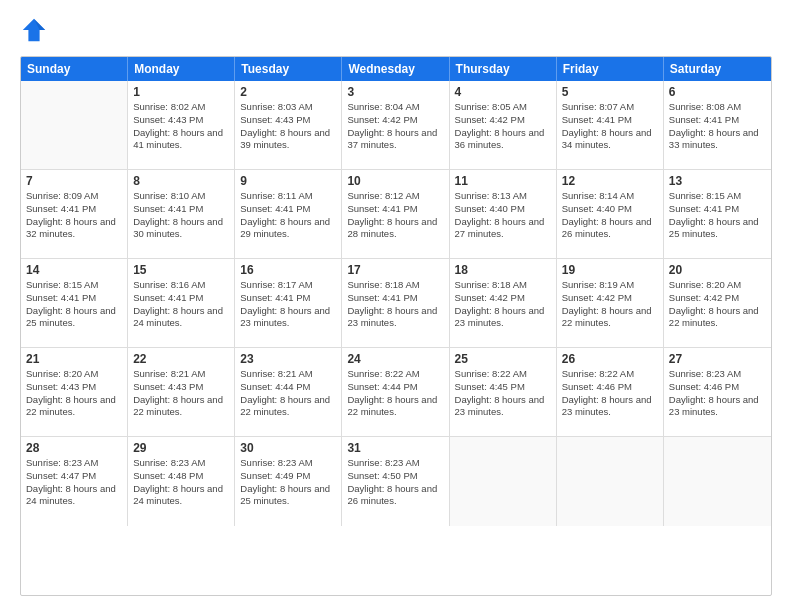  Describe the element at coordinates (181, 216) in the screenshot. I see `day-info: Sunrise: 8:10 AMSunset: 4:41 PMDaylight:…` at that location.